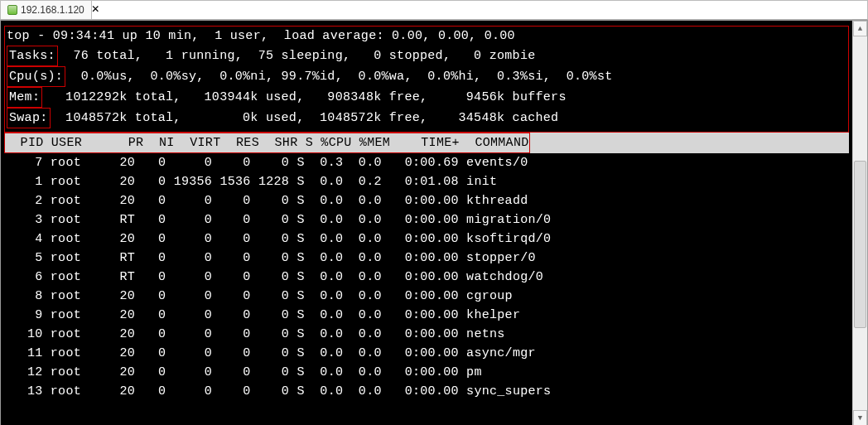 Image resolution: width=868 pixels, height=425 pixels. Describe the element at coordinates (860, 244) in the screenshot. I see `scroll-thumb` at that location.